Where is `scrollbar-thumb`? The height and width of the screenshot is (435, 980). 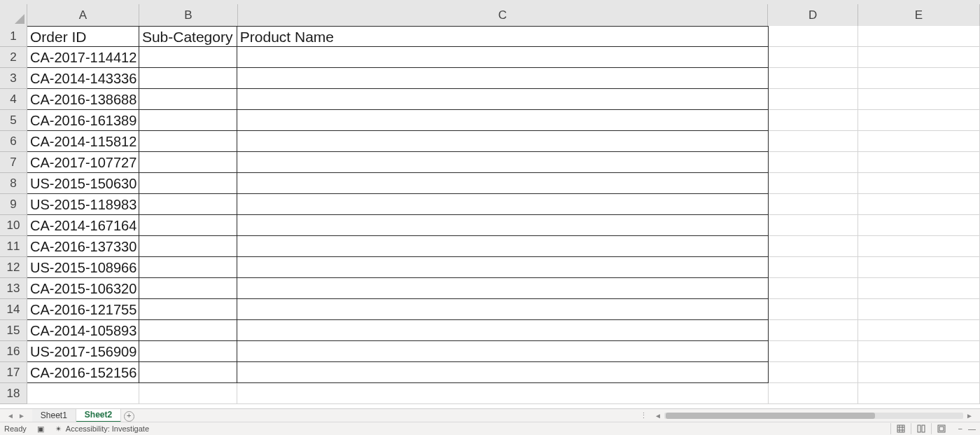
scrollbar-thumb is located at coordinates (770, 416).